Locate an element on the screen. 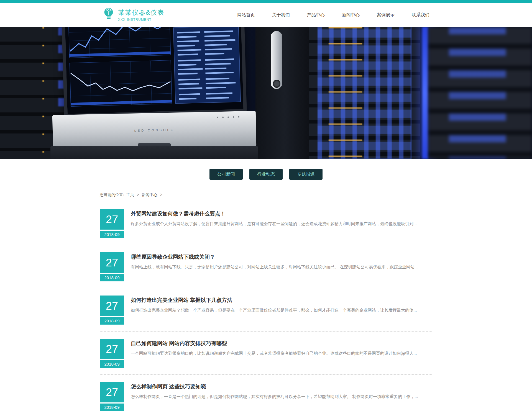 This screenshot has width=532, height=411. nav-item-cases: 案例展示 is located at coordinates (386, 15).